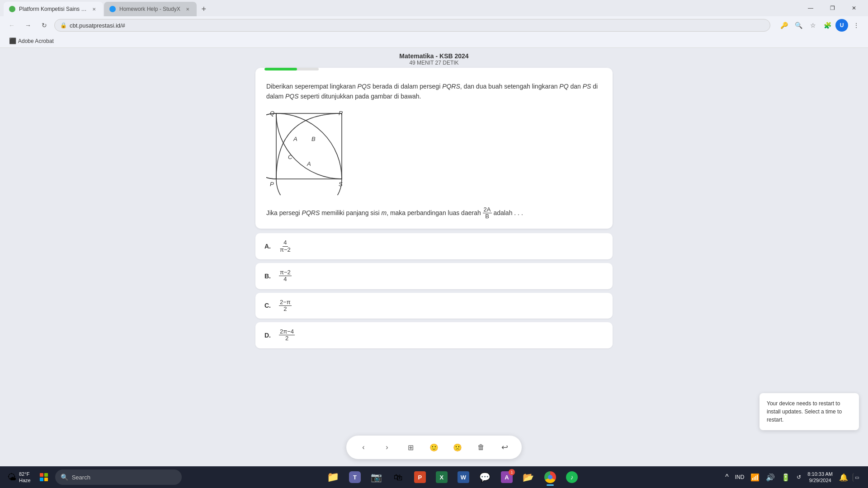  Describe the element at coordinates (442, 477) in the screenshot. I see `excel-icon: X` at that location.